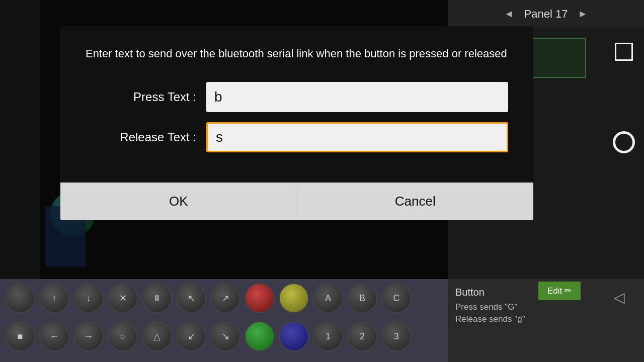 This screenshot has width=644, height=362. I want to click on ctrl-btn-green, so click(260, 336).